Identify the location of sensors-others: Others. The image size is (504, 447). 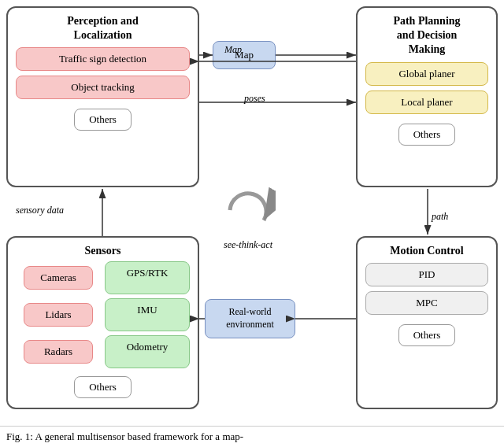
(102, 387).